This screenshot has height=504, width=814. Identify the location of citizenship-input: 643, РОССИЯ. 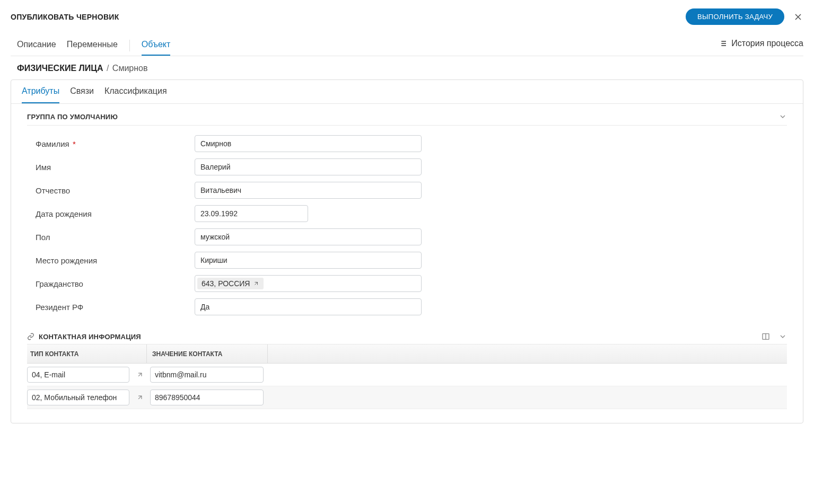
(308, 284).